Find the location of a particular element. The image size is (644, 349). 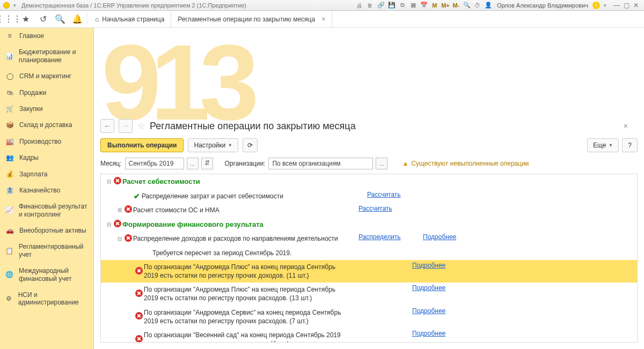

link-icon: 🔗 is located at coordinates (381, 5).